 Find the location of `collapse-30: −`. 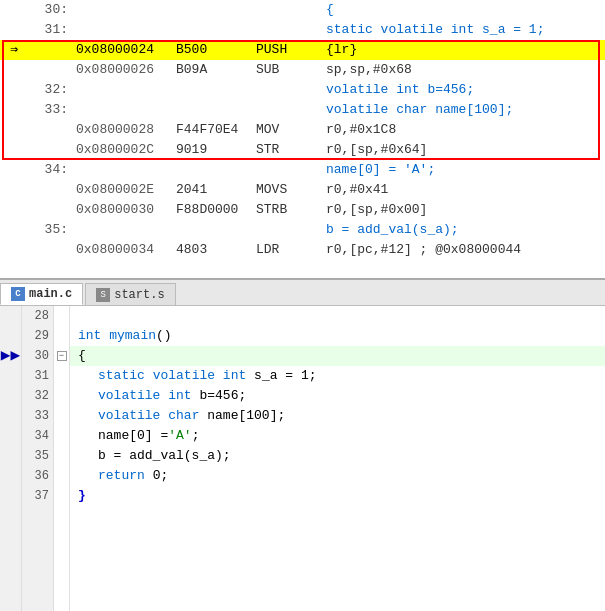

collapse-30: − is located at coordinates (62, 356).